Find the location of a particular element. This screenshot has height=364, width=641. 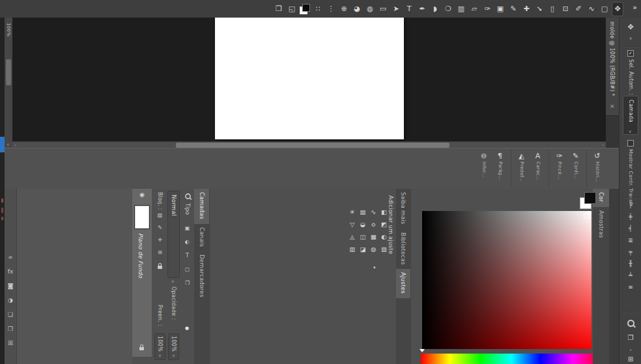

document-tab: molde @ 100% (RGB/8#) * × is located at coordinates (612, 66).